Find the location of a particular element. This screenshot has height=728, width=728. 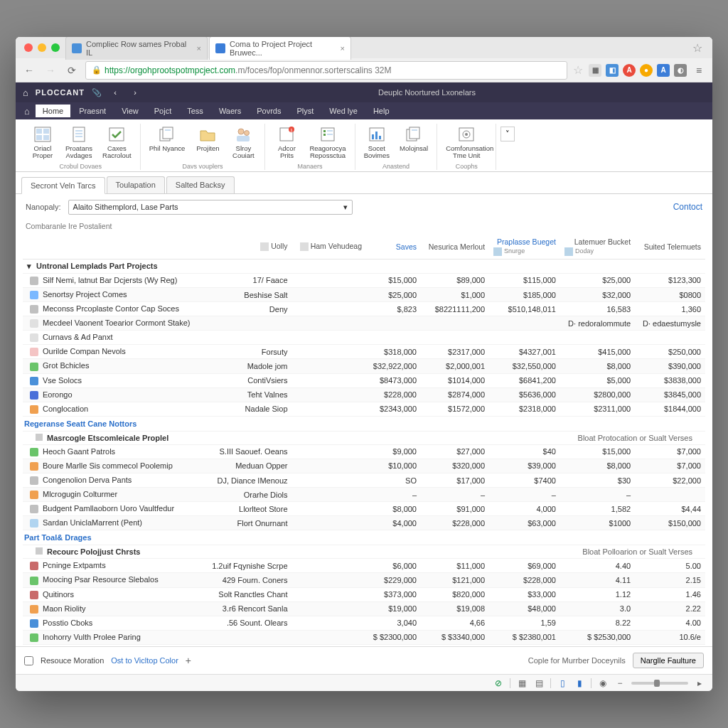

menu-item-wed lye: Wed lye is located at coordinates (343, 111).